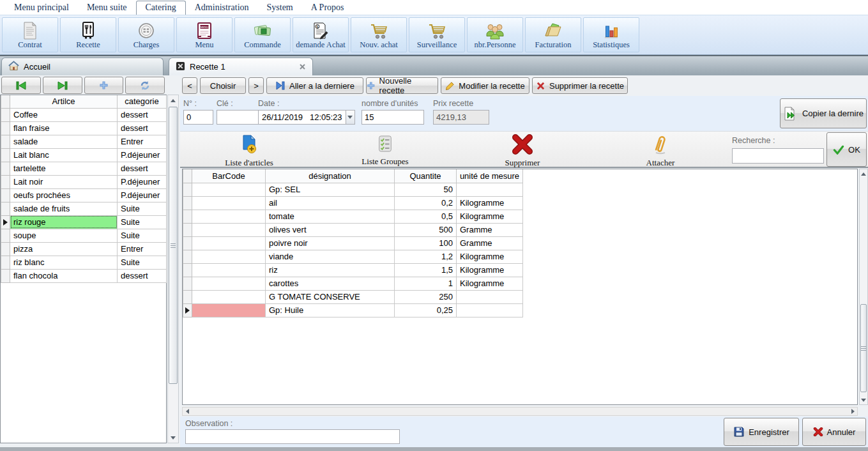 Image resolution: width=868 pixels, height=451 pixels. What do you see at coordinates (437, 34) in the screenshot?
I see `toolbar-button-surveillance: Surveillance` at bounding box center [437, 34].